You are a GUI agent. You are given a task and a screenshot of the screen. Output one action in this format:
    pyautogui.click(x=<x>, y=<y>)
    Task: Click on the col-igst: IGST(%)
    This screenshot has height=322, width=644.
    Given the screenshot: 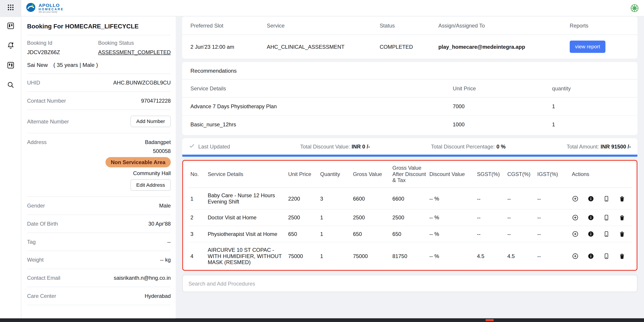 What is the action you would take?
    pyautogui.click(x=553, y=174)
    